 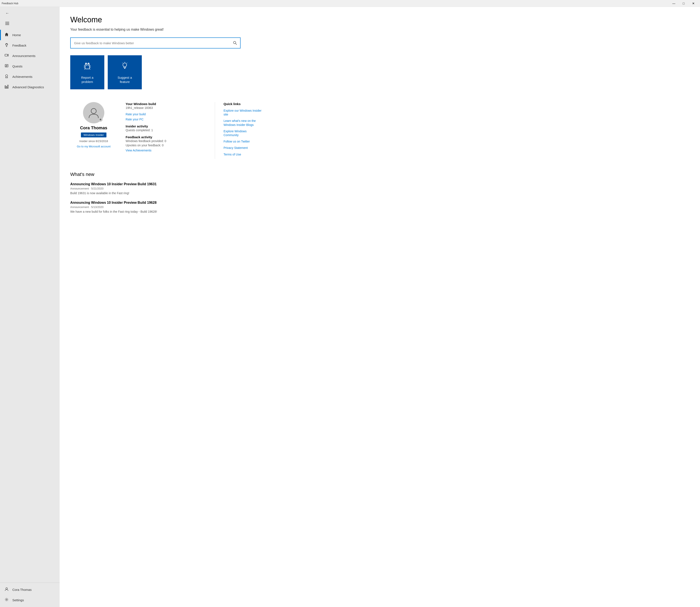 What do you see at coordinates (243, 142) in the screenshot?
I see `quick-link-twitter: Follow us on Twitter` at bounding box center [243, 142].